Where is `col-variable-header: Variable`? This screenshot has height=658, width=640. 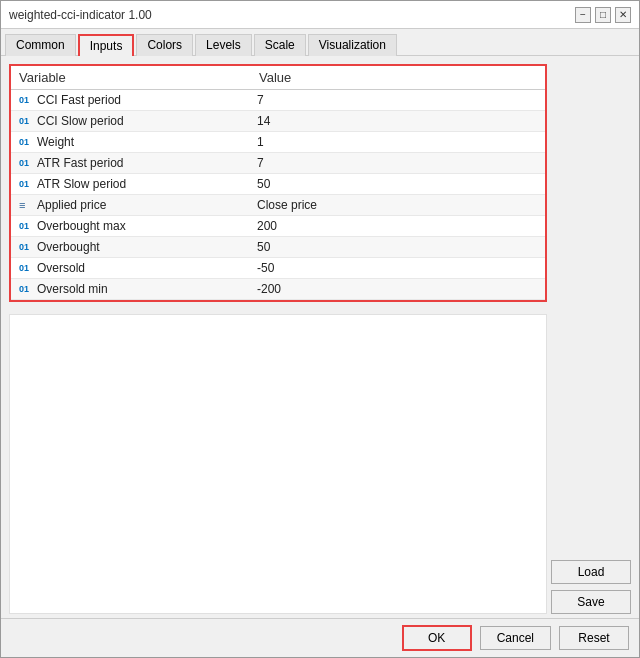 col-variable-header: Variable is located at coordinates (139, 78).